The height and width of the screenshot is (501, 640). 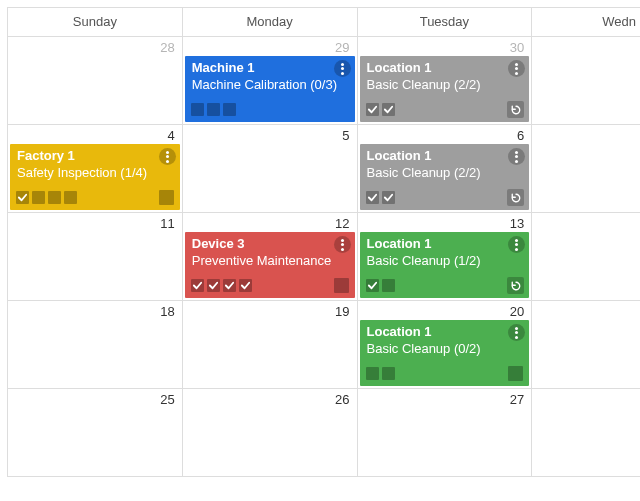 I want to click on calendar-event: Location 1Basic Cleanup (1/2), so click(x=445, y=265).